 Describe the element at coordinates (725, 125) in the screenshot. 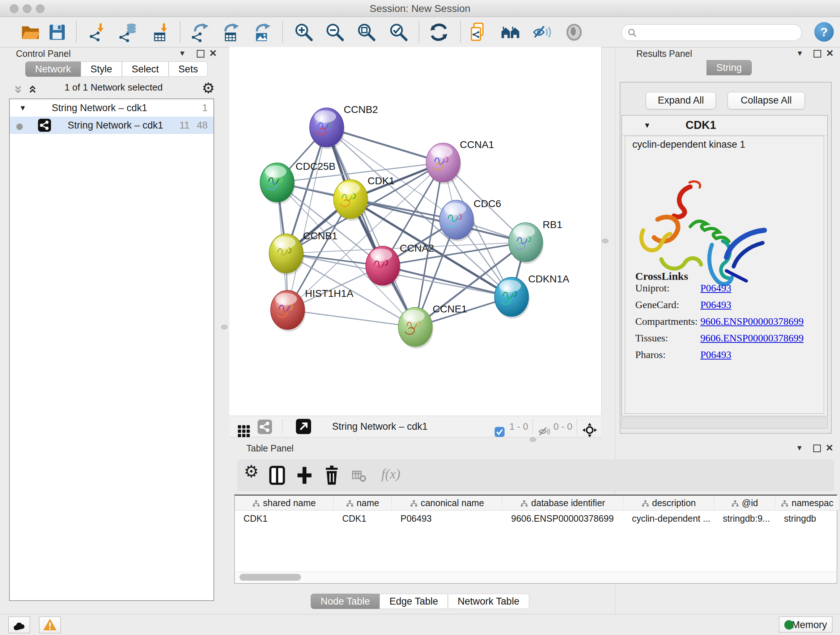

I see `protein-section-header: ▼ CDK1` at that location.